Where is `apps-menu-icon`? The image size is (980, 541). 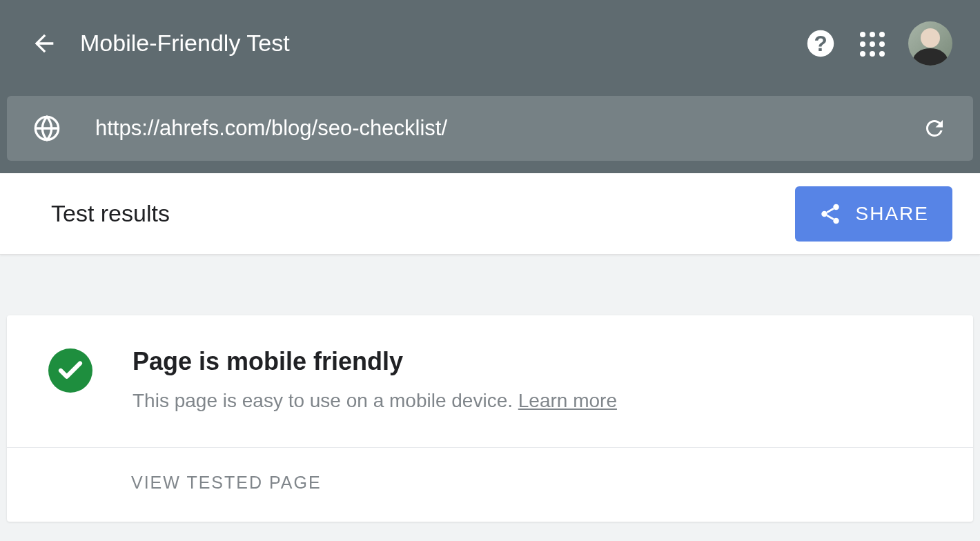 apps-menu-icon is located at coordinates (872, 43).